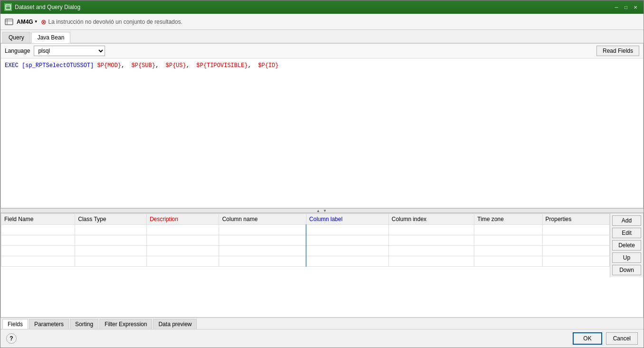 The height and width of the screenshot is (348, 644). What do you see at coordinates (44, 22) in the screenshot?
I see `error-icon: ⊗` at bounding box center [44, 22].